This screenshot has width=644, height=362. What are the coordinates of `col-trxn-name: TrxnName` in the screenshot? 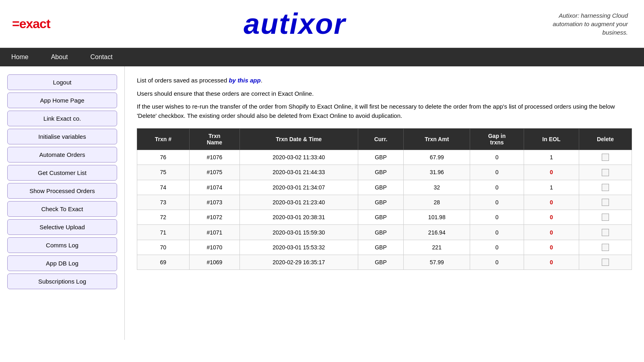 It's located at (214, 139).